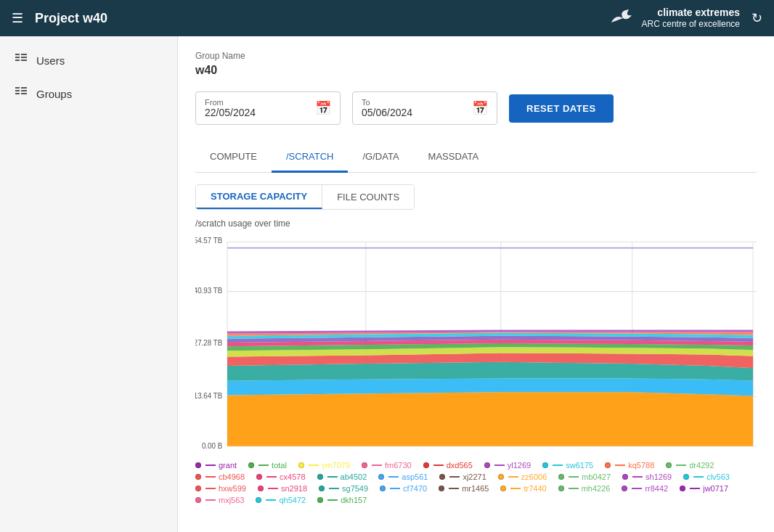  I want to click on legend-item: dr4292, so click(690, 465).